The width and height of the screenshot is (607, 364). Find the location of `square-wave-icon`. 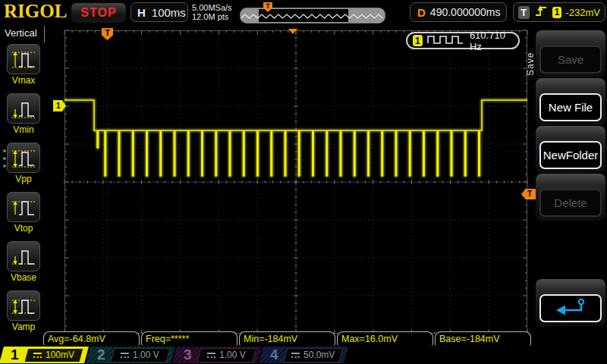

square-wave-icon is located at coordinates (446, 41).